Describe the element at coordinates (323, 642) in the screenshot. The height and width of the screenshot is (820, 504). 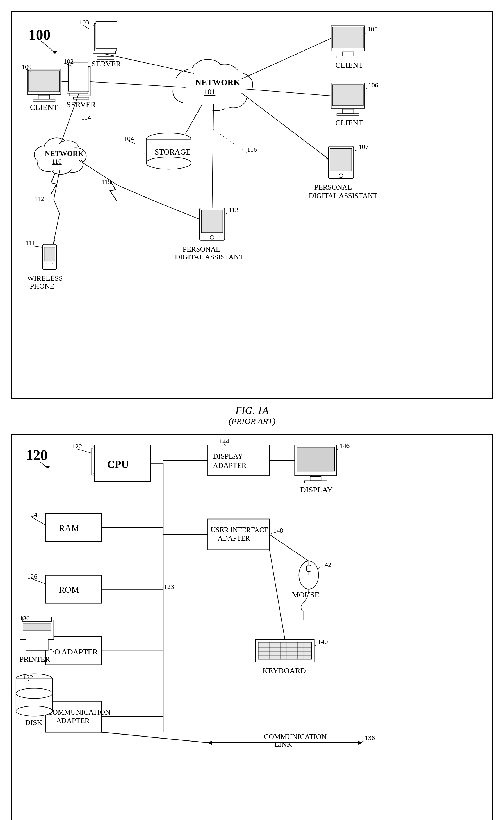
I see `svg-text: 140` at that location.